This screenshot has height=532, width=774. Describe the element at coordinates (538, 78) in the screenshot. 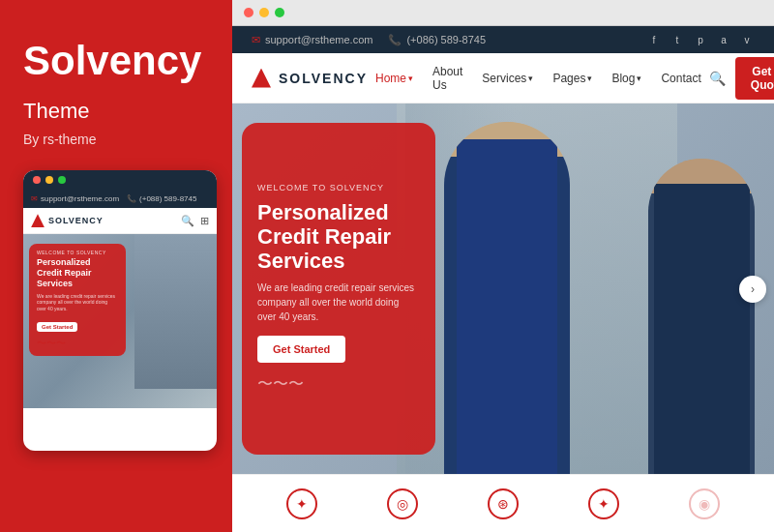

I see `site-nav-links: Home ▾ About Us Services ▾ Pages ▾ Blog …` at that location.